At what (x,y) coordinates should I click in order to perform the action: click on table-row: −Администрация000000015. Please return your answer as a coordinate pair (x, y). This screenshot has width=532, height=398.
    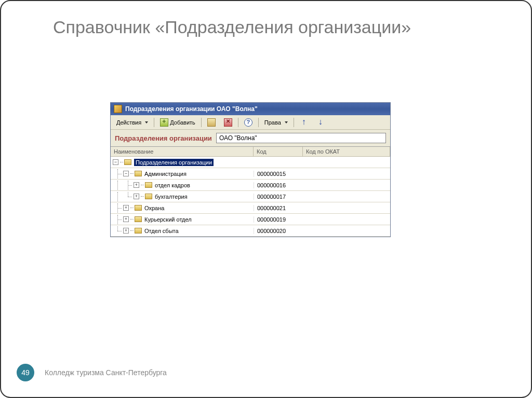
    Looking at the image, I should click on (250, 174).